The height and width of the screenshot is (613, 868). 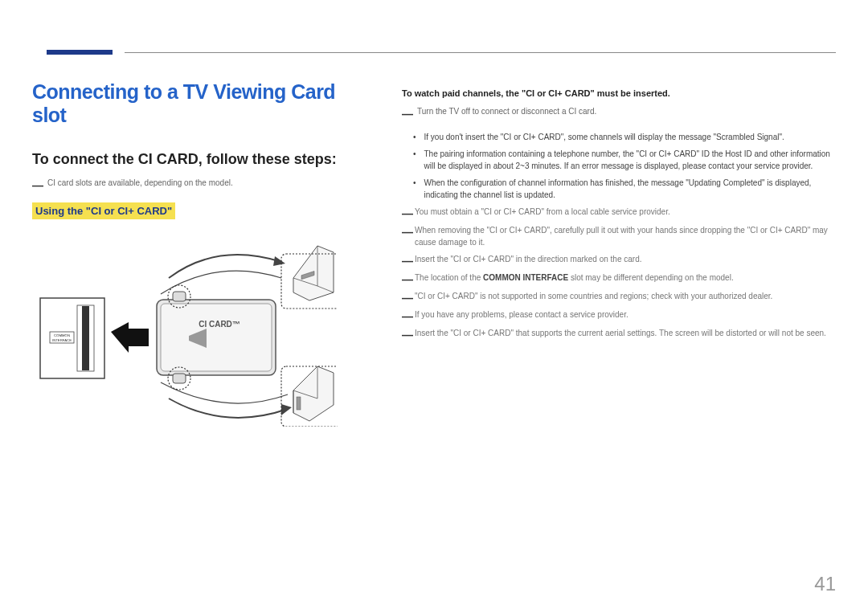 I want to click on bullet-text: When the configuration of channel inform…, so click(x=630, y=189).